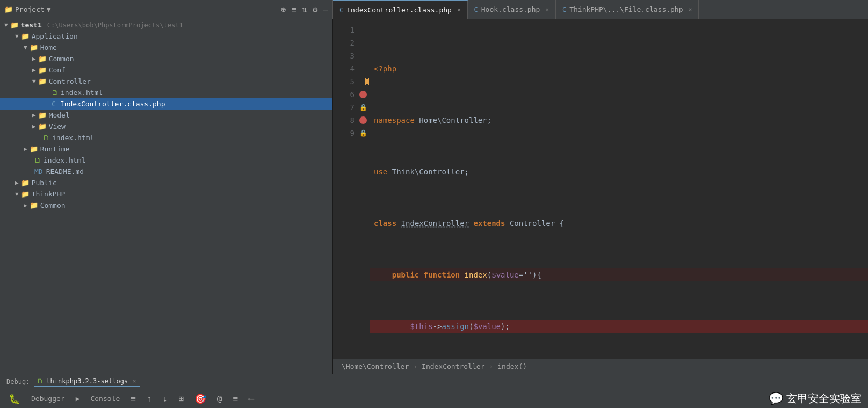 This screenshot has width=868, height=408. What do you see at coordinates (167, 70) in the screenshot?
I see `tree-item-conf: ▶ 📁 Conf` at bounding box center [167, 70].